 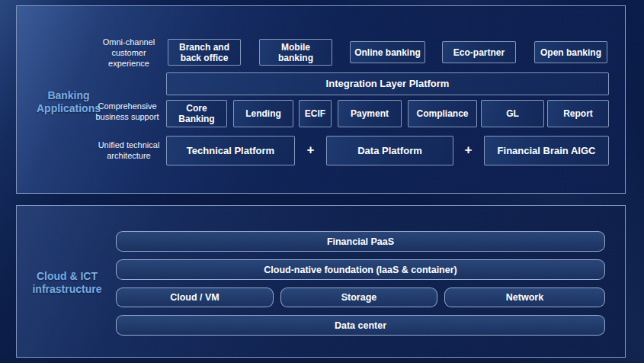 What do you see at coordinates (197, 114) in the screenshot?
I see `box-core-banking: Core Banking` at bounding box center [197, 114].